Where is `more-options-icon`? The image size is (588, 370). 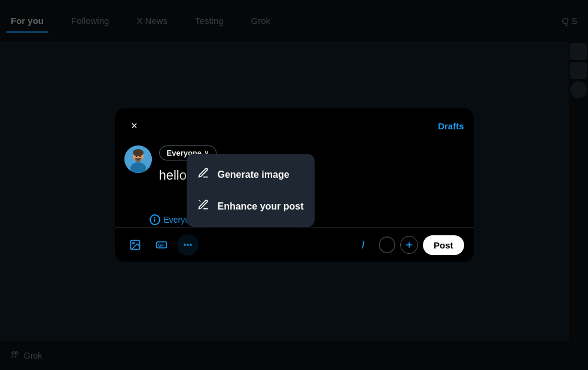 more-options-icon is located at coordinates (188, 245).